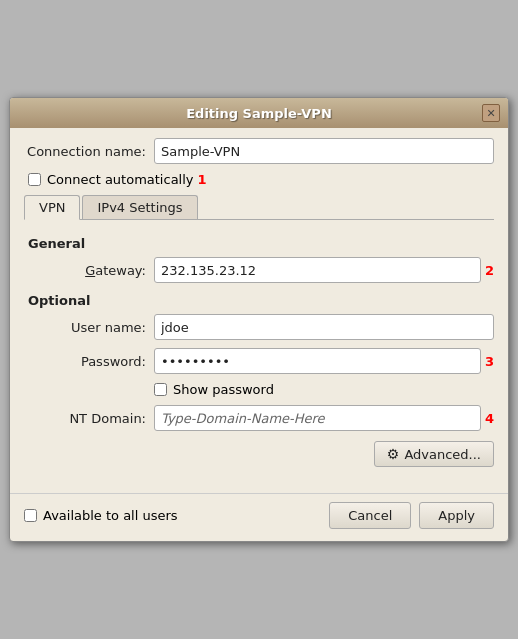 The width and height of the screenshot is (518, 639). I want to click on connect-auto-checkbox, so click(34, 180).